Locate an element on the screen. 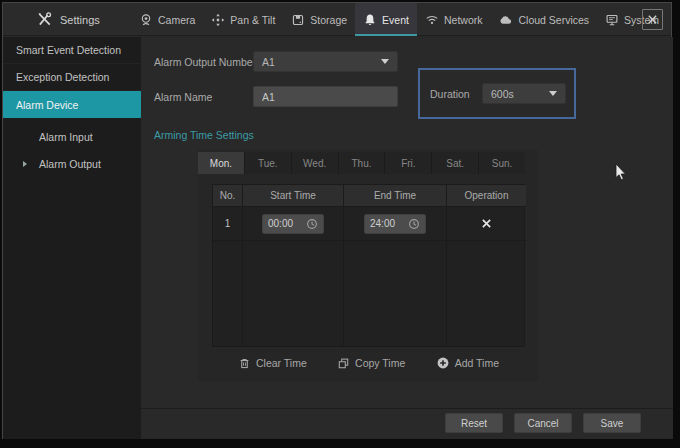 Image resolution: width=680 pixels, height=448 pixels. day-tab-tue: Tue. is located at coordinates (268, 163).